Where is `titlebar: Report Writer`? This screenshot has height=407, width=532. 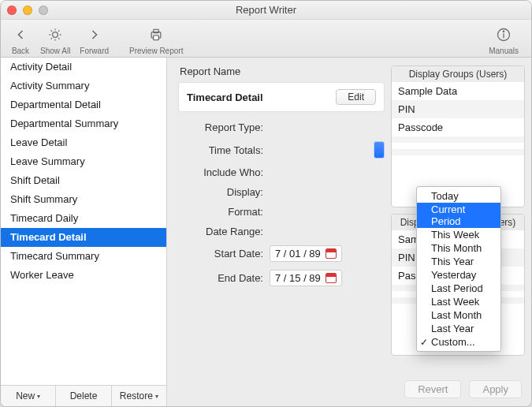 titlebar: Report Writer is located at coordinates (266, 10).